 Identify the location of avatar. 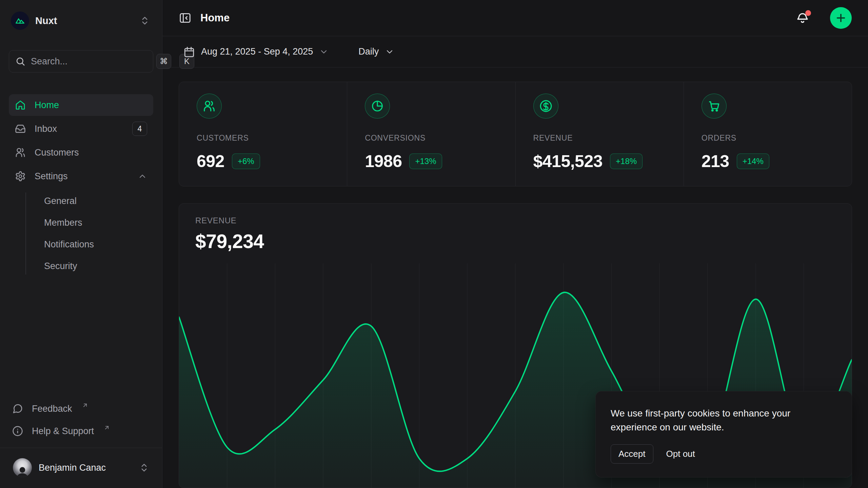
(22, 468).